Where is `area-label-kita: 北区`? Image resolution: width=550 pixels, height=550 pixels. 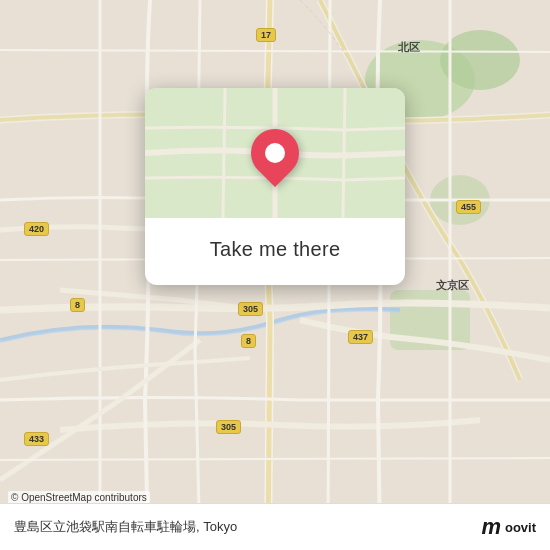
area-label-kita: 北区 is located at coordinates (409, 48).